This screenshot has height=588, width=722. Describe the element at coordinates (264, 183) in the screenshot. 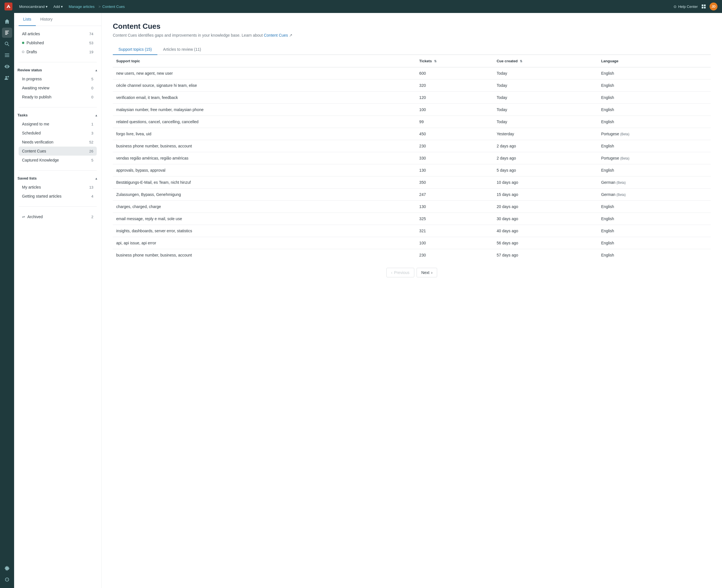

I see `cell-topic: Bestätigungs-E-Mail, es Team, nicht hinz…` at that location.